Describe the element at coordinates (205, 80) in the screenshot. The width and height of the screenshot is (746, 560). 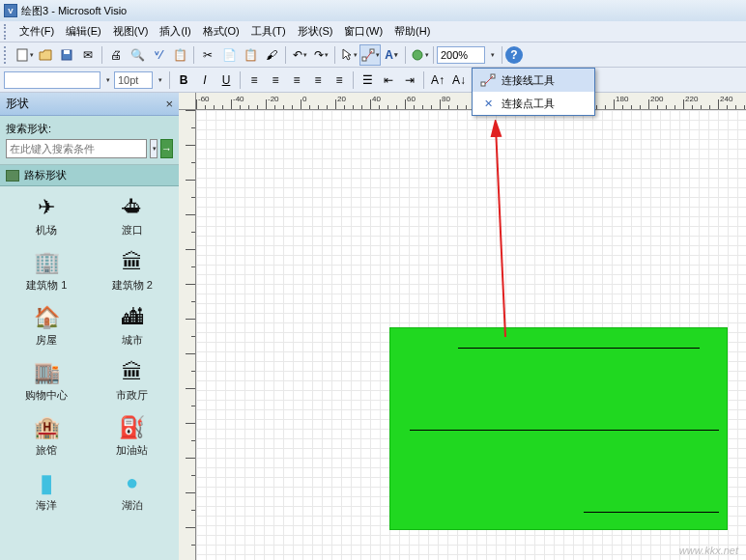
I see `italic-button: I` at that location.